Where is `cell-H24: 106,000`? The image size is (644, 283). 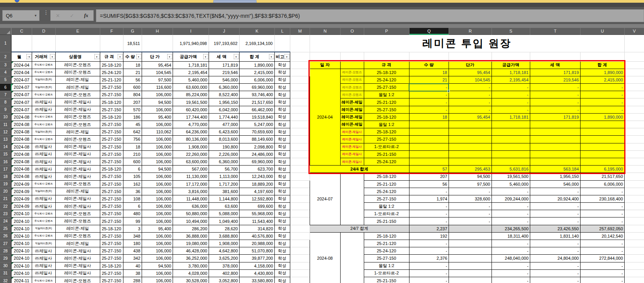 cell-H24: 106,000 is located at coordinates (157, 221).